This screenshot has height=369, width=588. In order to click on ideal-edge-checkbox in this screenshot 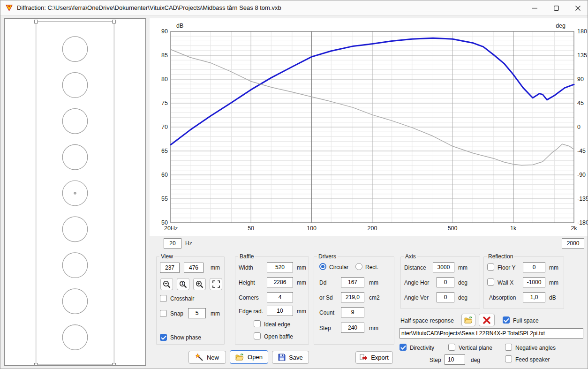, I will do `click(257, 324)`.